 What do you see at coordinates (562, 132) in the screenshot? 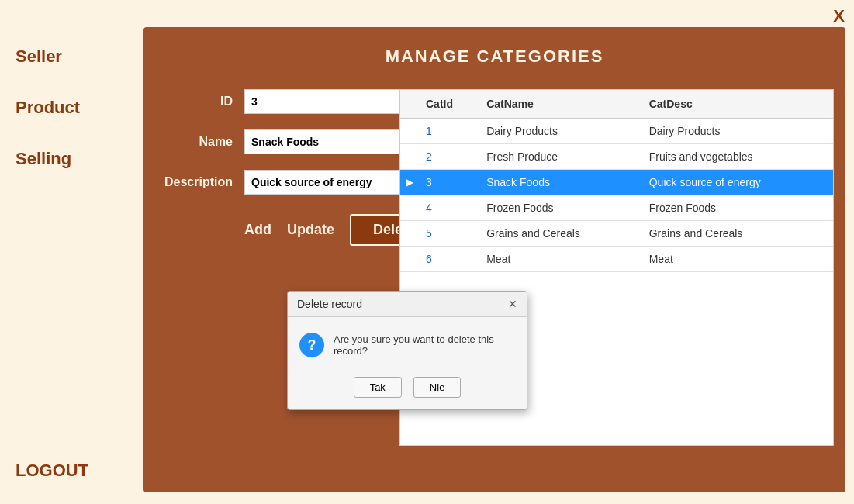
I see `row-catname: Dairy Products` at bounding box center [562, 132].